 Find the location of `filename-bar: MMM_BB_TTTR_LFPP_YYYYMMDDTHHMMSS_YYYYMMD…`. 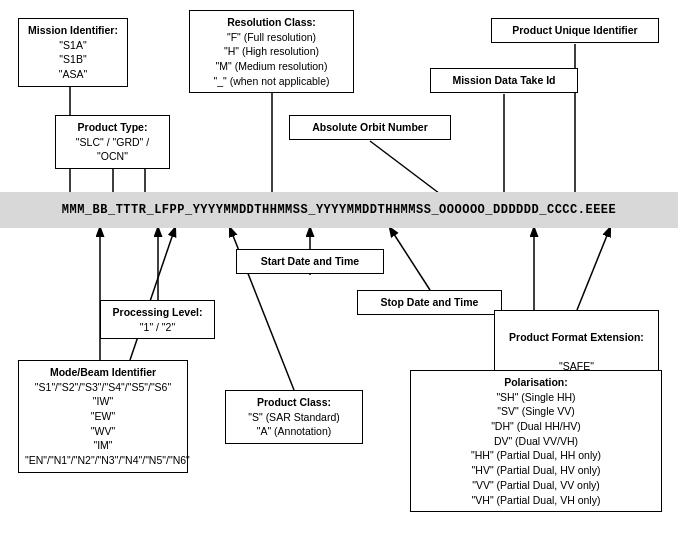

filename-bar: MMM_BB_TTTR_LFPP_YYYYMMDDTHHMMSS_YYYYMMD… is located at coordinates (339, 210).